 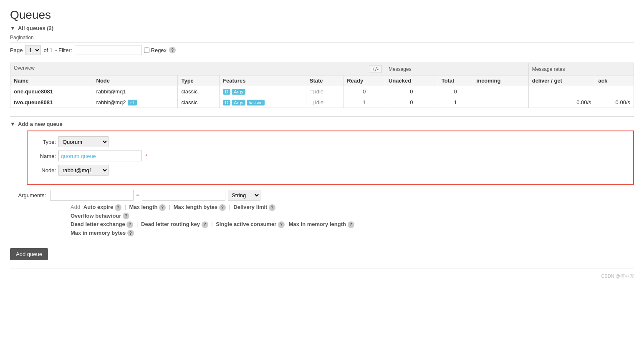 What do you see at coordinates (199, 81) in the screenshot?
I see `col-type: Type` at bounding box center [199, 81].